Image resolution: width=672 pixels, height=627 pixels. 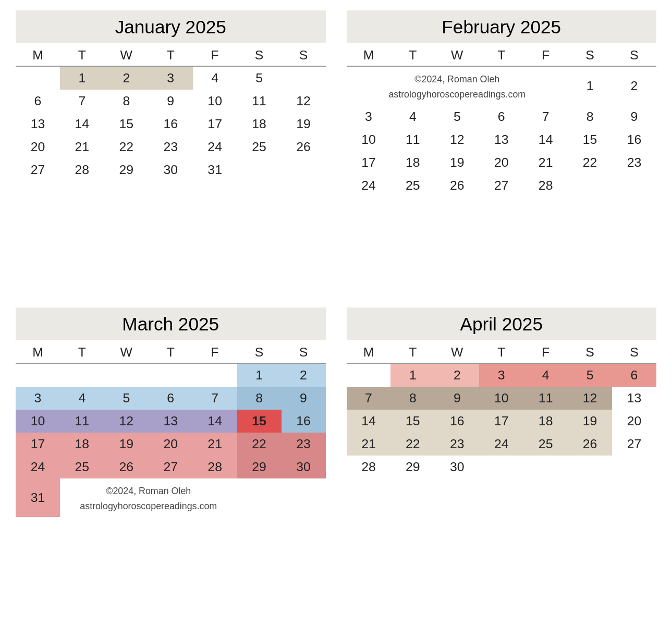 What do you see at coordinates (38, 351) in the screenshot?
I see `mar-mon: M` at bounding box center [38, 351].